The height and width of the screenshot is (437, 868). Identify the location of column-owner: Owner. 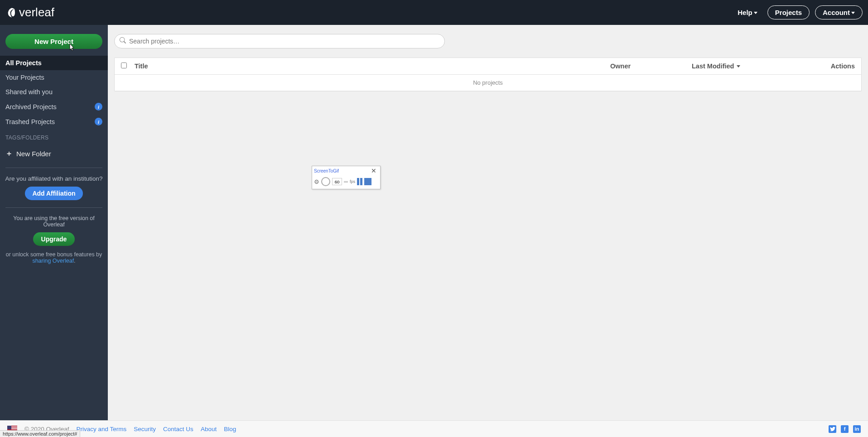
(651, 66).